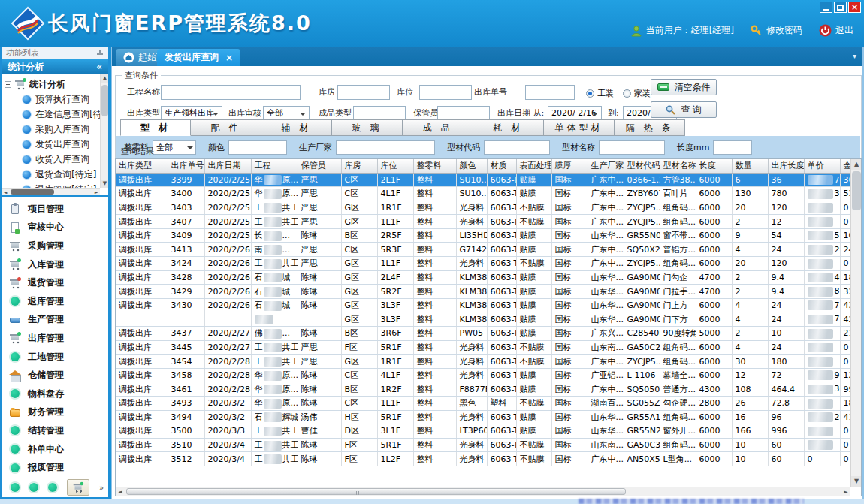 This screenshot has width=864, height=504. Describe the element at coordinates (55, 376) in the screenshot. I see `sidebar-item-仓储管理: 仓储管理` at that location.